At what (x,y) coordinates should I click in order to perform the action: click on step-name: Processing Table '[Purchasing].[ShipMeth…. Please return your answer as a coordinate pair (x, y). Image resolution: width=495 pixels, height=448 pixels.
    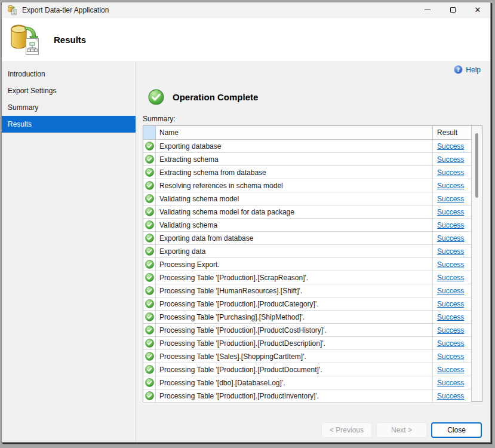
    Looking at the image, I should click on (294, 317).